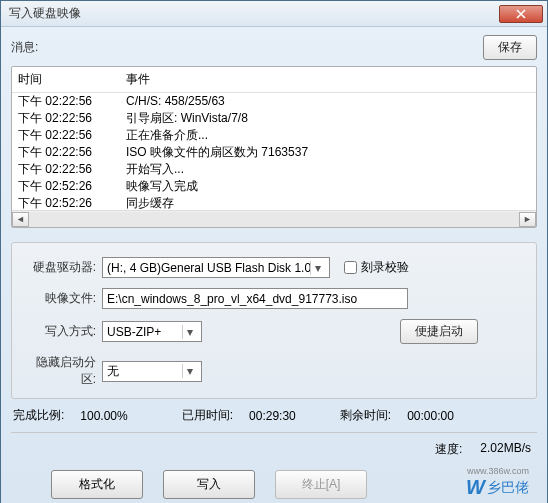  Describe the element at coordinates (274, 480) in the screenshot. I see `button-row: 格式化 写入 终止[A] www.386w.com W 乡巴佬` at that location.